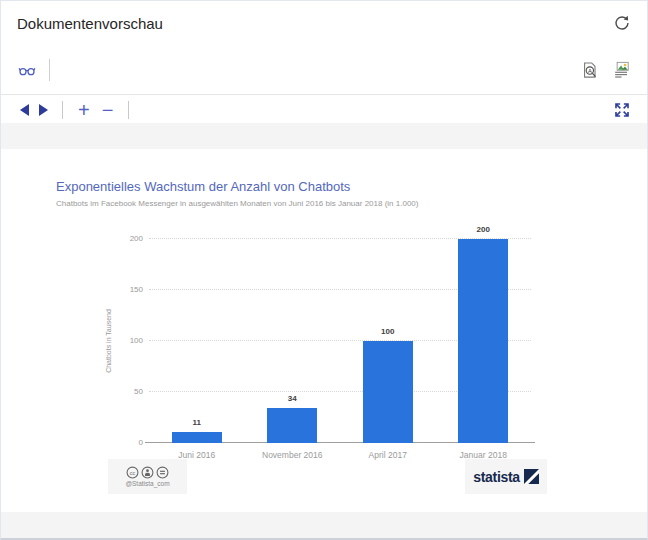  Describe the element at coordinates (141, 443) in the screenshot. I see `y-tick-label: 0` at that location.